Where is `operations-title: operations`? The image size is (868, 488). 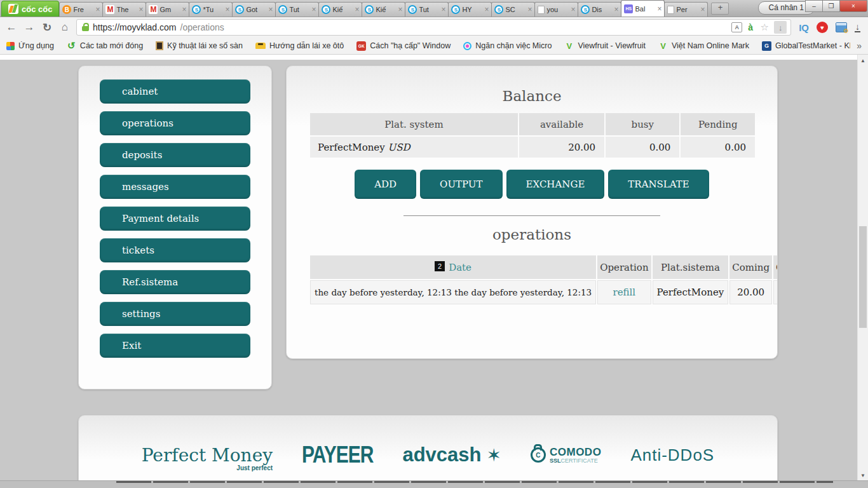
operations-title: operations is located at coordinates (532, 234).